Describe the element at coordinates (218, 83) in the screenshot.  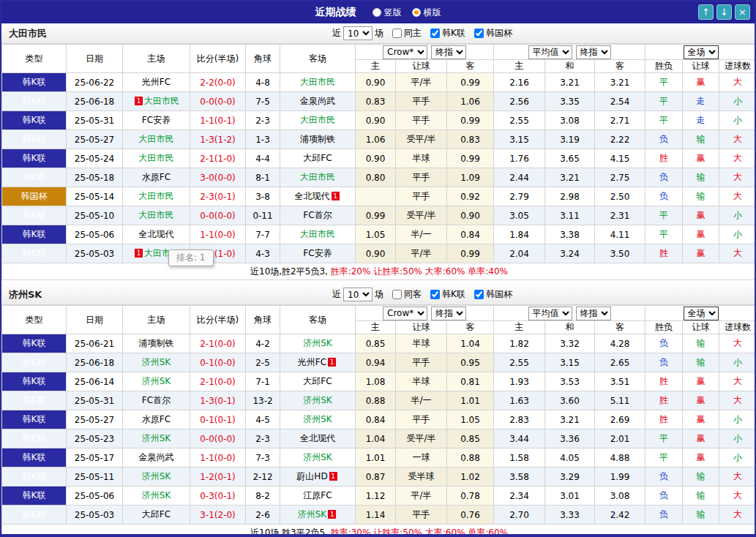
I see `score-link: 2-2(0-0)` at that location.